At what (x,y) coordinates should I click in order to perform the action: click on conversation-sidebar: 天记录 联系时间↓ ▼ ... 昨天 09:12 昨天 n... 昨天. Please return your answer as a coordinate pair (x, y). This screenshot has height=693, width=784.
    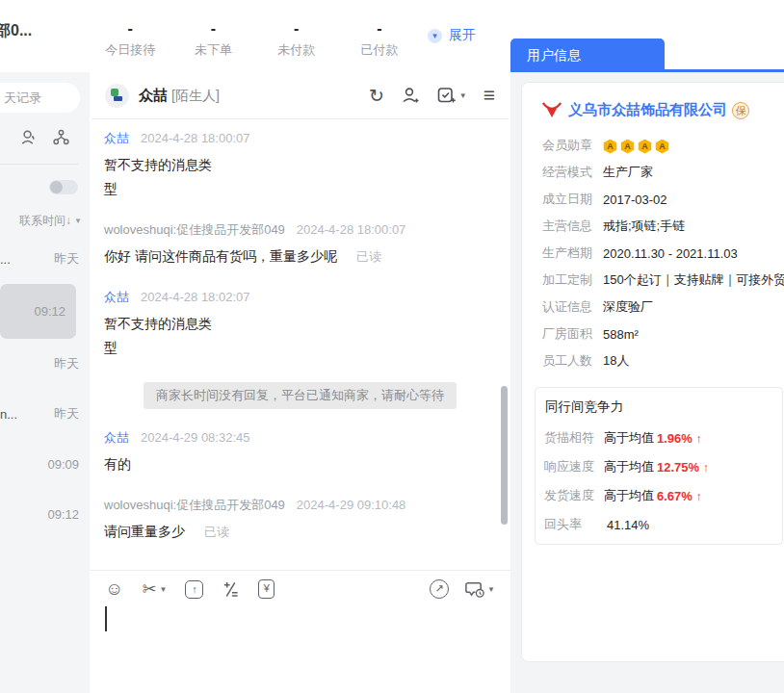
    Looking at the image, I should click on (44, 383).